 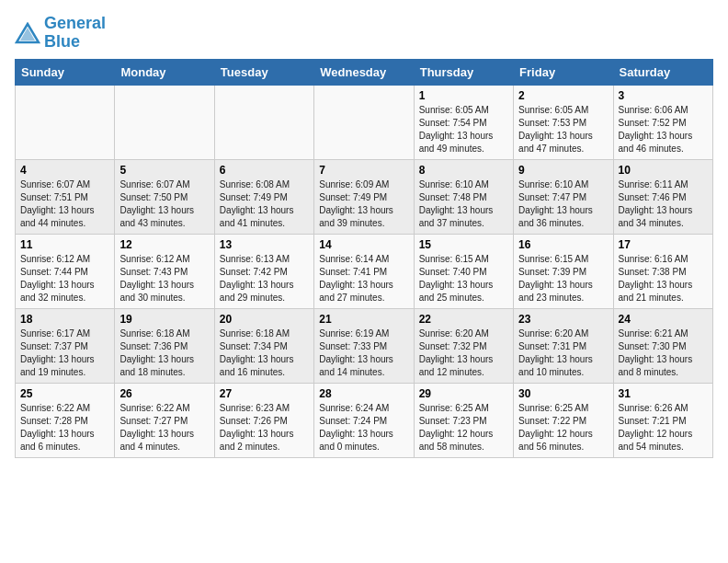 I want to click on calendar-cell: 27Sunrise: 6:23 AM Sunset: 7:26 PM Dayli…, so click(x=264, y=419).